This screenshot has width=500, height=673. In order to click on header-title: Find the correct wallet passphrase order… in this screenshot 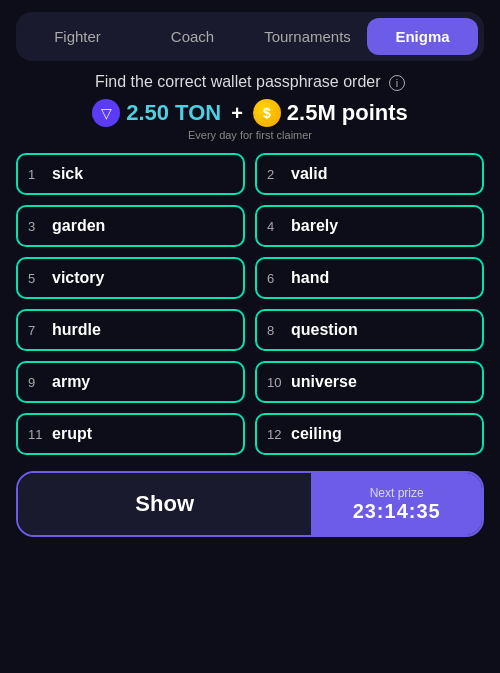, I will do `click(250, 82)`.